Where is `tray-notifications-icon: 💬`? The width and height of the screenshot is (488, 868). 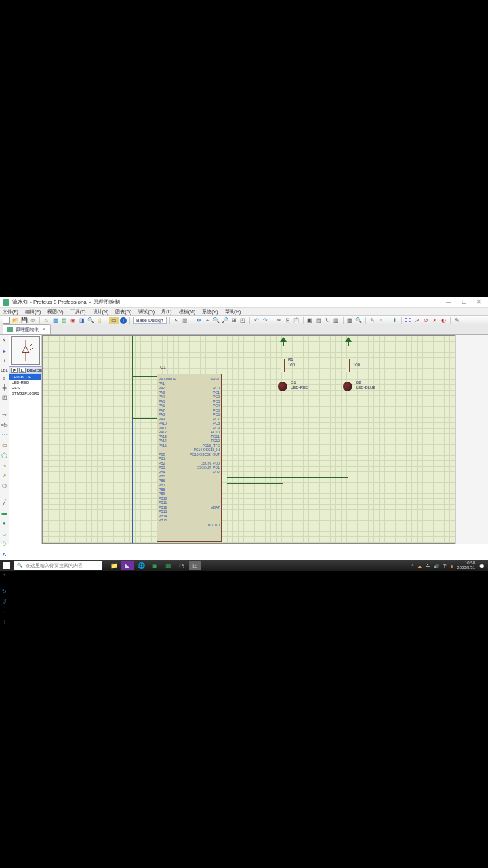 tray-notifications-icon: 💬 is located at coordinates (481, 566).